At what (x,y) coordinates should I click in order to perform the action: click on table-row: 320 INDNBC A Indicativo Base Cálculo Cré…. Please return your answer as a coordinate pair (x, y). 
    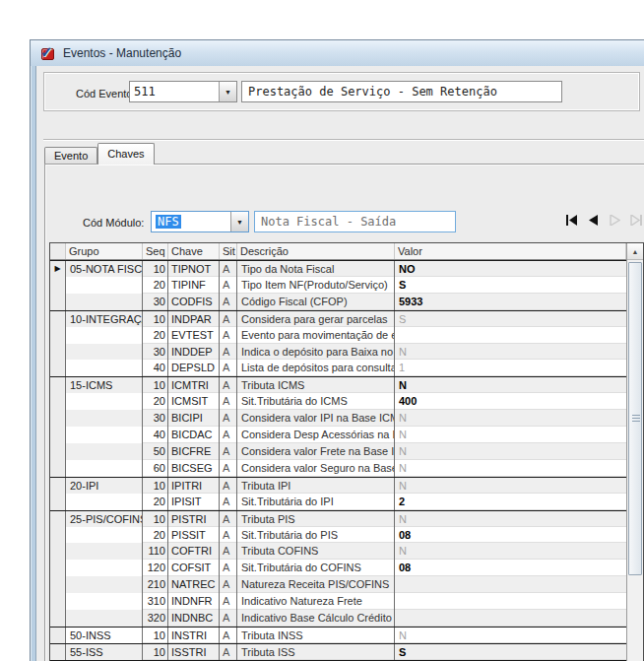
    Looking at the image, I should click on (339, 619).